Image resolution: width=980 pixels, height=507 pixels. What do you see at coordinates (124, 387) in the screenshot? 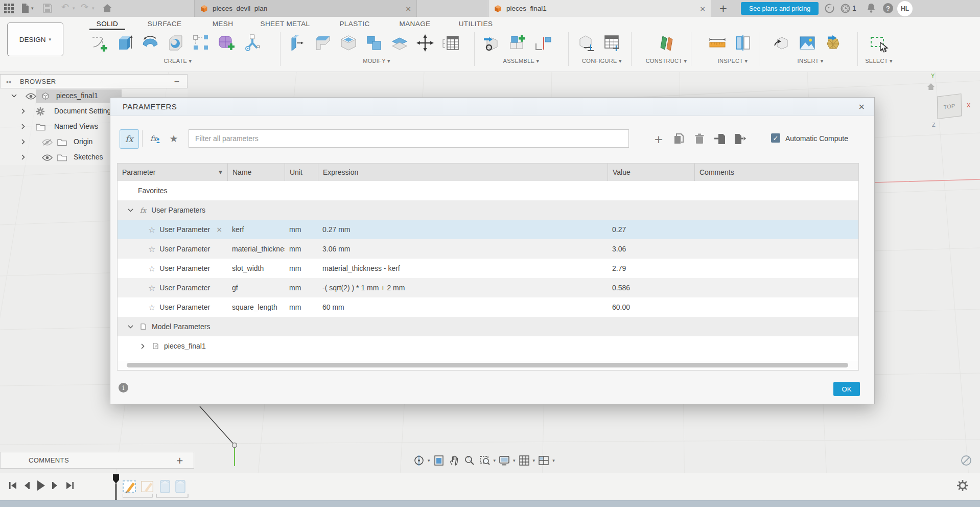
I see `dialog-info-icon: i` at bounding box center [124, 387].